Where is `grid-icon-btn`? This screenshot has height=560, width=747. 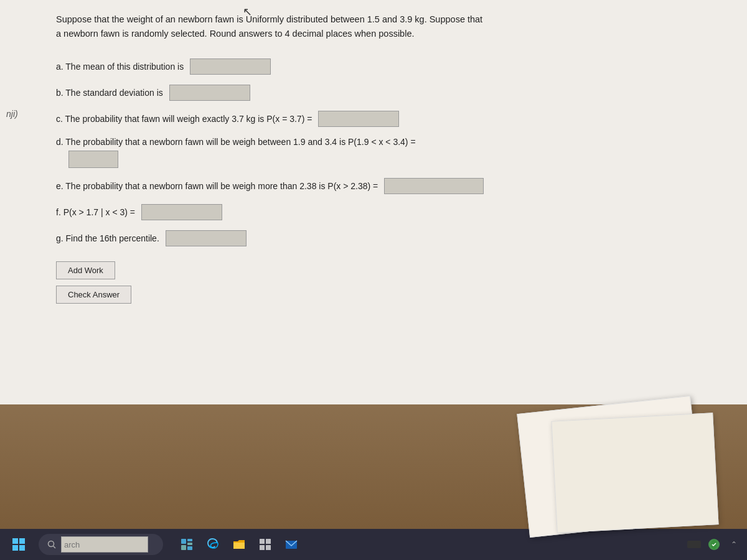 grid-icon-btn is located at coordinates (265, 544).